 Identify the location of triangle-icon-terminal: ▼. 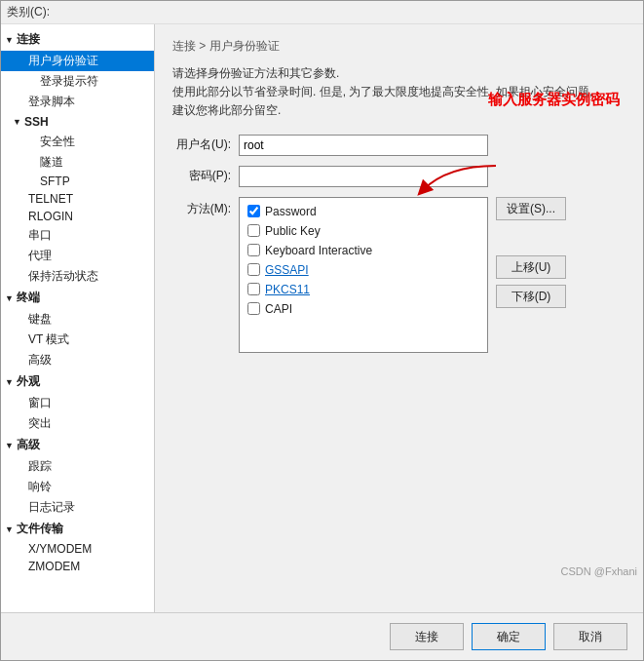
(10, 298).